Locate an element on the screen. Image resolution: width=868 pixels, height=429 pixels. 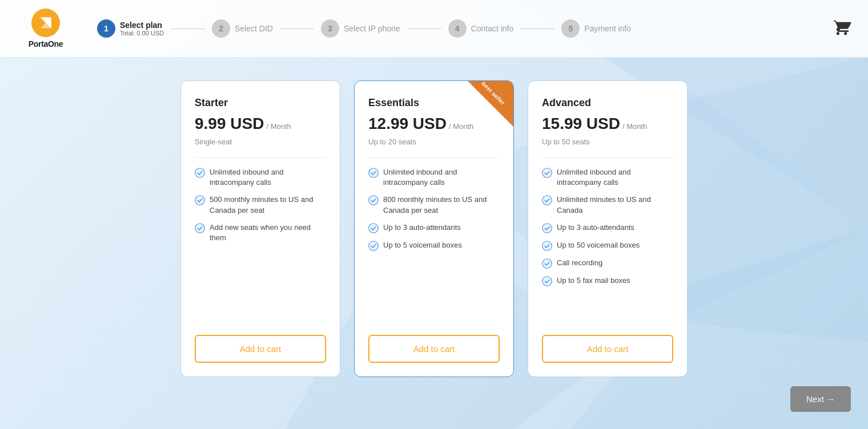
plan-card-advanced: Advanced 15.99 USD / Month Up to 50 seat… is located at coordinates (608, 229).